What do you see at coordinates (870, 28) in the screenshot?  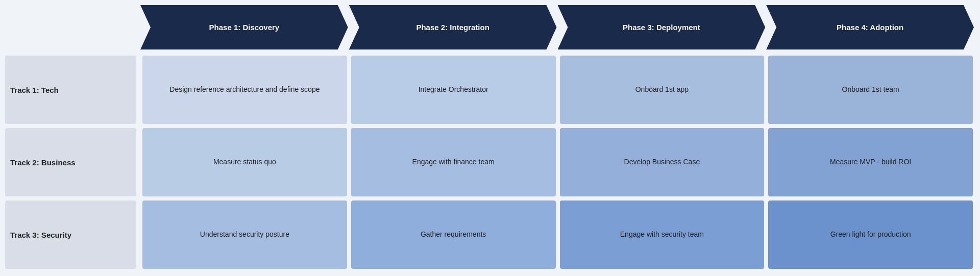 I see `phase-4-label: Phase 4: Adoption` at bounding box center [870, 28].